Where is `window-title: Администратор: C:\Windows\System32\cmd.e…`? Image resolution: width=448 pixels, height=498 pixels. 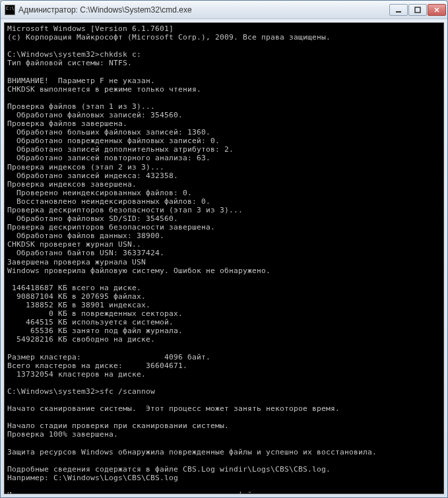 window-title: Администратор: C:\Windows\System32\cmd.e… is located at coordinates (204, 10).